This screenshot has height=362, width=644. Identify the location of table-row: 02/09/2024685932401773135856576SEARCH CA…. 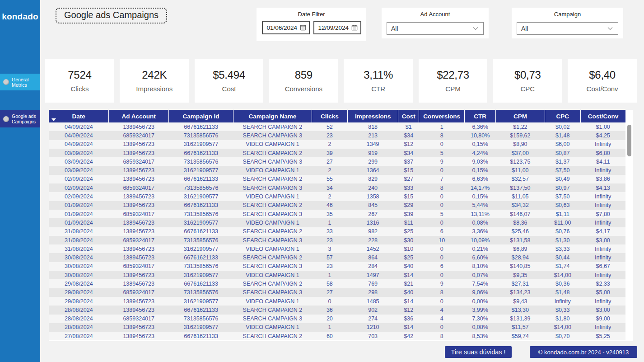
(337, 188).